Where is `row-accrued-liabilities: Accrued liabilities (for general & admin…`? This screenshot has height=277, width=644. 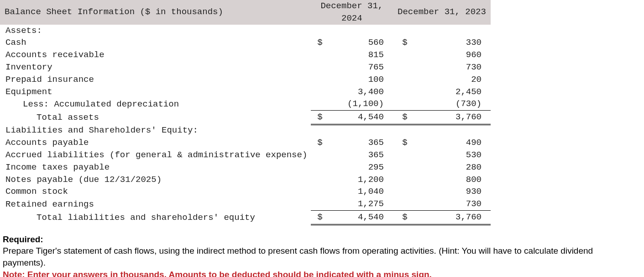
row-accrued-liabilities: Accrued liabilities (for general & admin… is located at coordinates (246, 155).